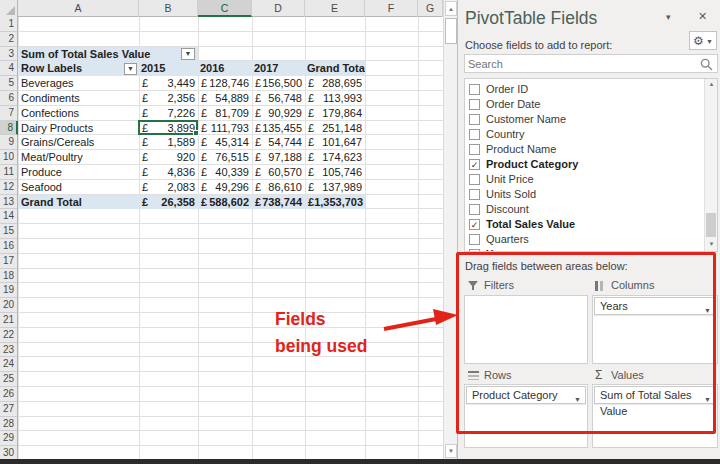  What do you see at coordinates (278, 98) in the screenshot?
I see `pivot-cell: £56,748` at bounding box center [278, 98].